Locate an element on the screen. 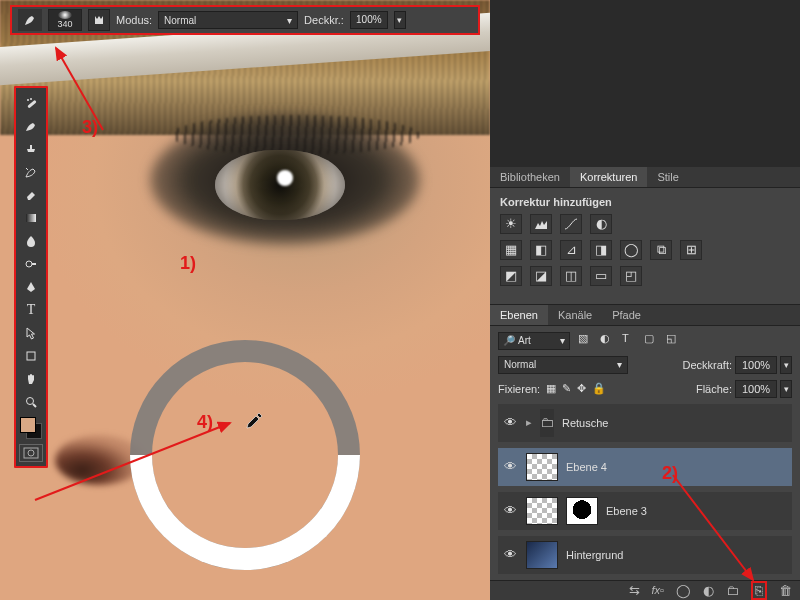 The width and height of the screenshot is (800, 600). adj-brightness: ☀ is located at coordinates (511, 224).